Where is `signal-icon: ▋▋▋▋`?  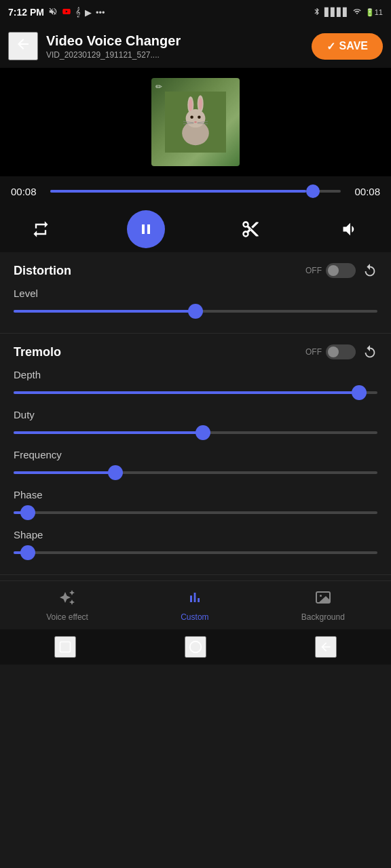
signal-icon: ▋▋▋▋ is located at coordinates (337, 12).